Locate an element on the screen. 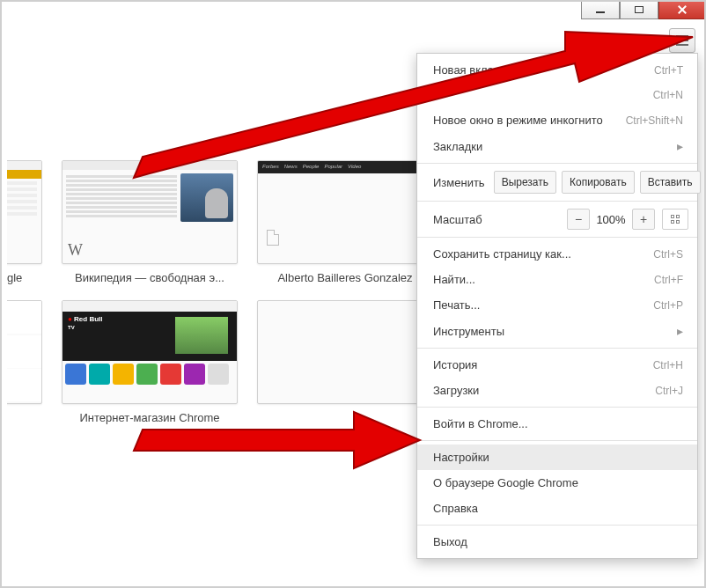 The width and height of the screenshot is (706, 588). menu-help: Справка is located at coordinates (557, 509).